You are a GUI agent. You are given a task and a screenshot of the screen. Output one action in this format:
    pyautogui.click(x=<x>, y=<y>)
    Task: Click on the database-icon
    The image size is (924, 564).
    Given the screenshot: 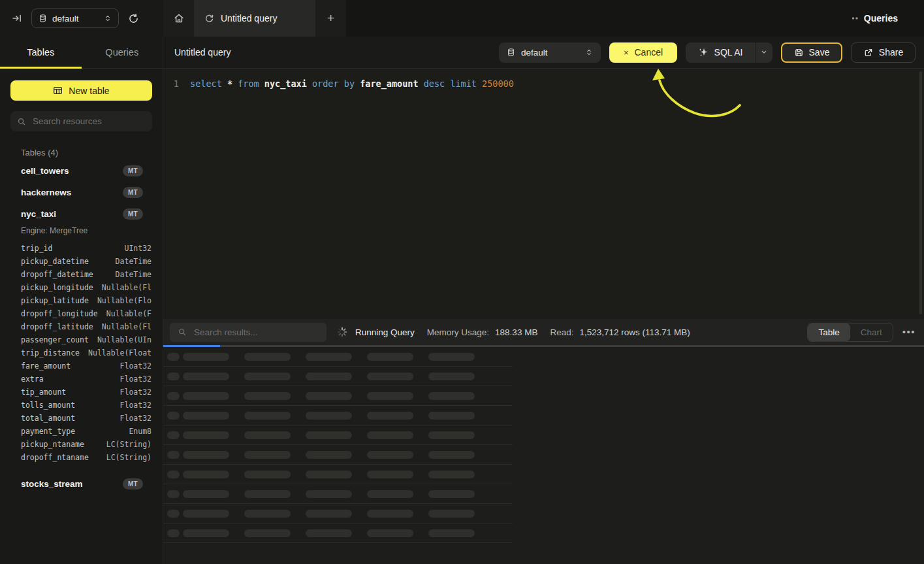 What is the action you would take?
    pyautogui.click(x=511, y=52)
    